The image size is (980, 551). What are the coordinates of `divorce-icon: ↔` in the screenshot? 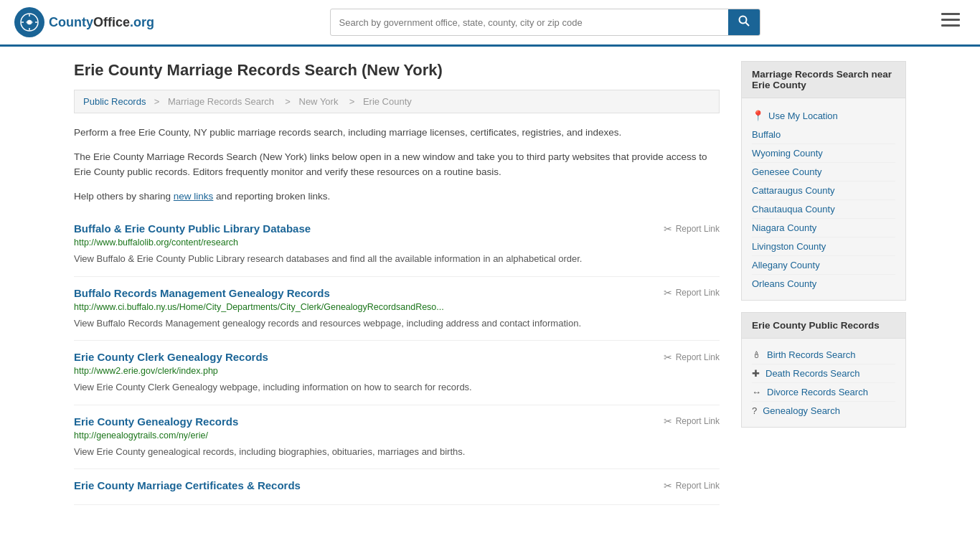 It's located at (756, 392).